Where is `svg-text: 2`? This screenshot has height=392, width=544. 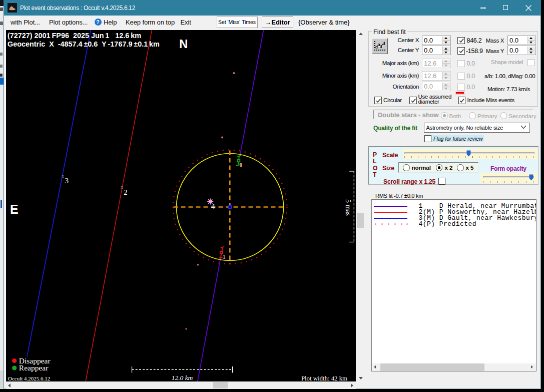 svg-text: 2 is located at coordinates (126, 192).